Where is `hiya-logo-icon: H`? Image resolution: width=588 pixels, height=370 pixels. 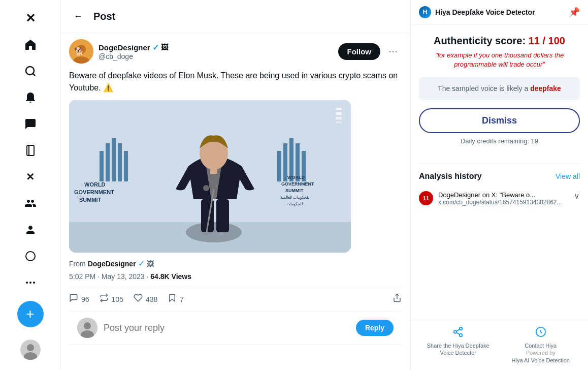
hiya-logo-icon: H is located at coordinates (425, 12).